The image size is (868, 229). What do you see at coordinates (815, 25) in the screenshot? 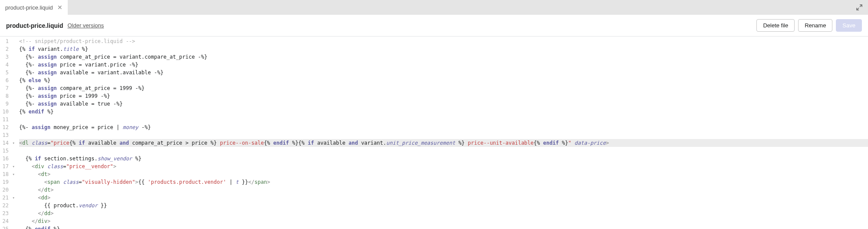
I see `rename-button: Rename` at bounding box center [815, 25].